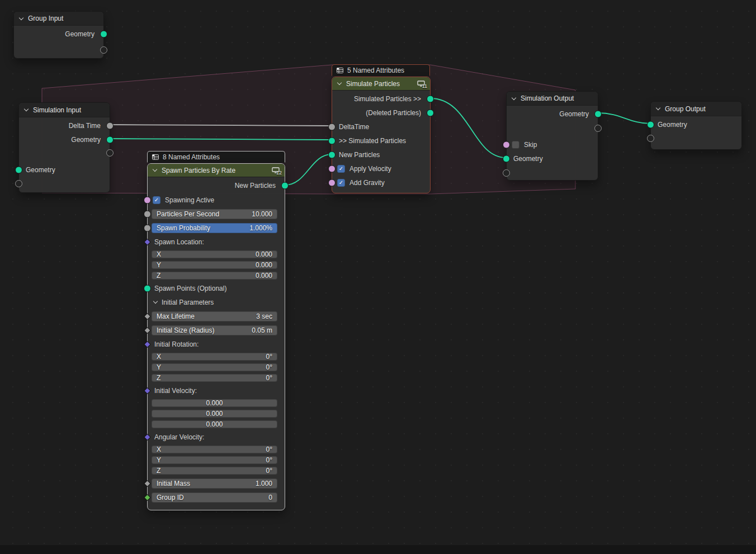 The width and height of the screenshot is (756, 554). Describe the element at coordinates (332, 154) in the screenshot. I see `socket-new-particles-input` at that location.